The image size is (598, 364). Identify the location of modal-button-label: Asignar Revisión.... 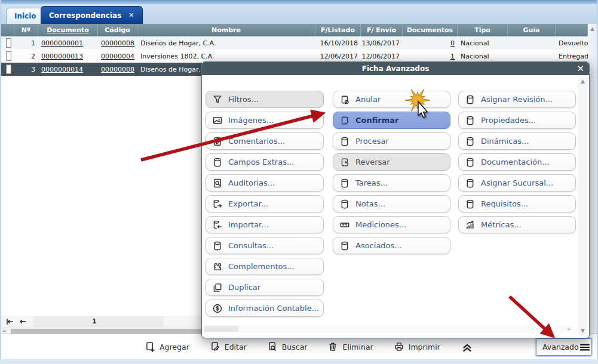
(517, 99).